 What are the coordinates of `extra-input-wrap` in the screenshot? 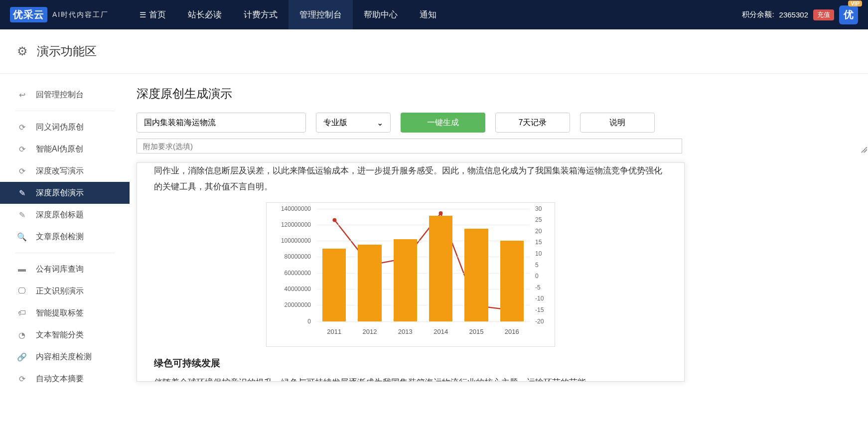 It's located at (502, 146).